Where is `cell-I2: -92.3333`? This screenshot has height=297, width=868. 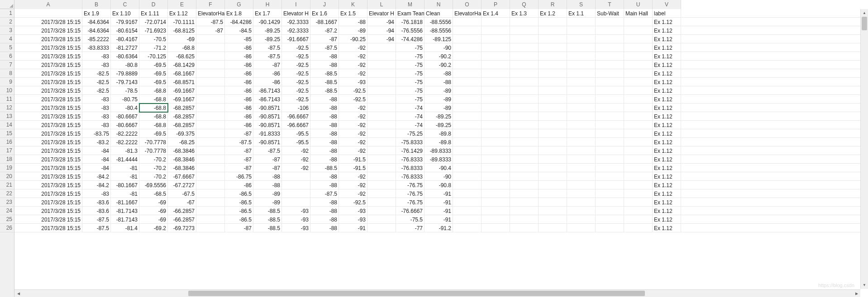 cell-I2: -92.3333 is located at coordinates (296, 22).